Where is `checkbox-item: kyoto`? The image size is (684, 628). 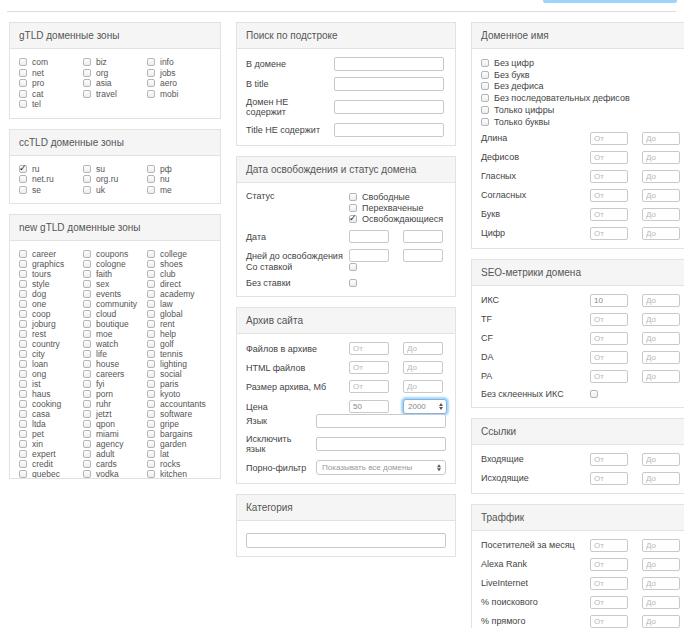
checkbox-item: kyoto is located at coordinates (179, 394).